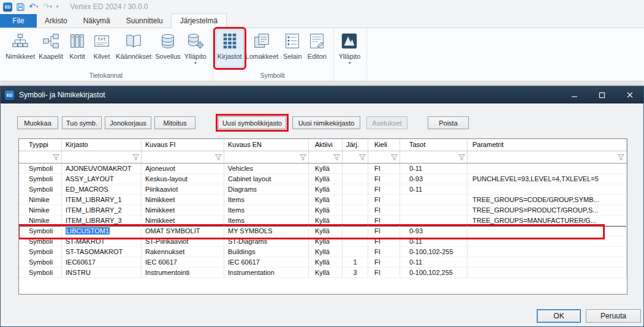 The image size is (644, 327). Describe the element at coordinates (323, 169) in the screenshot. I see `table-row-ajoneuvomakrot: SymboliAJONEUVOMAKROTAjoneuvotVehiclesKy…` at that location.